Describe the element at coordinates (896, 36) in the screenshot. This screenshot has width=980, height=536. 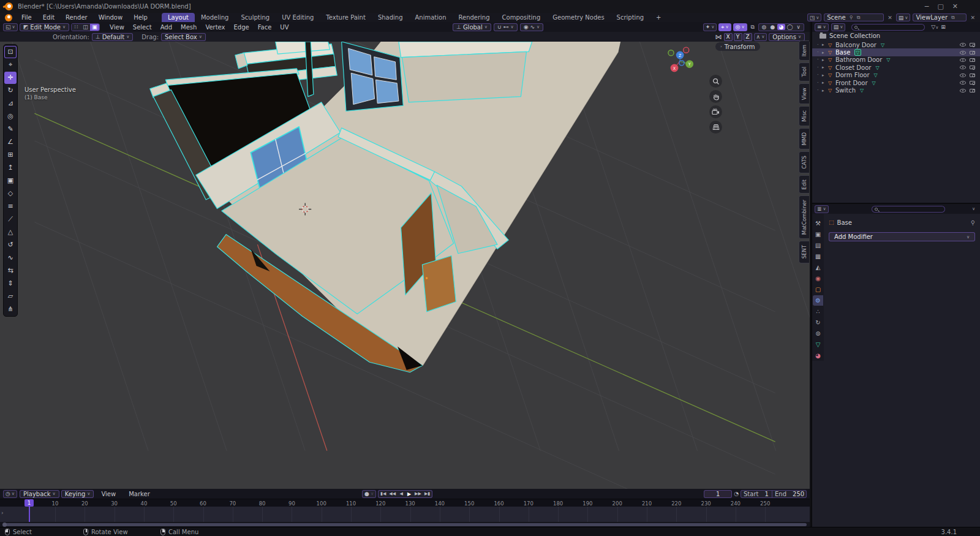
I see `outliner-root: Scene Collection` at that location.